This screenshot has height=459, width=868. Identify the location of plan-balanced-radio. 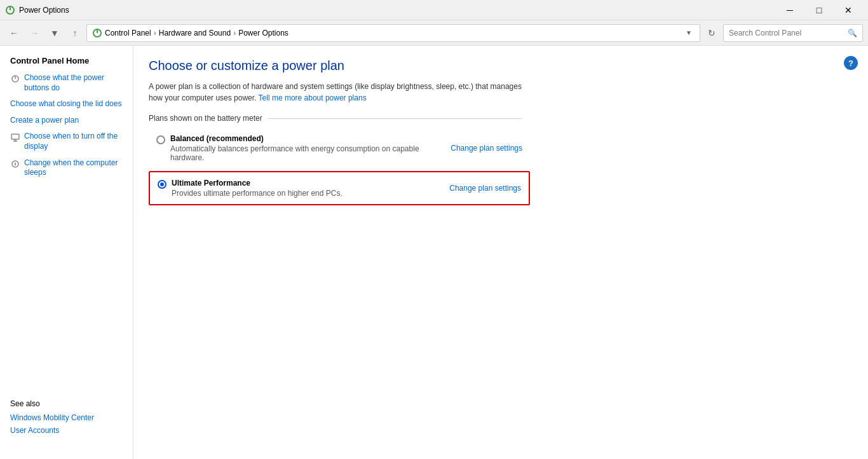
(161, 140).